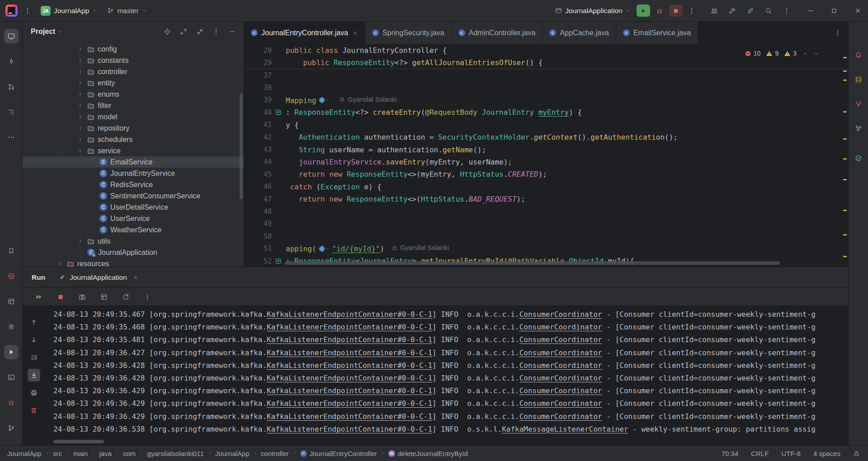  I want to click on more-options-icon, so click(216, 32).